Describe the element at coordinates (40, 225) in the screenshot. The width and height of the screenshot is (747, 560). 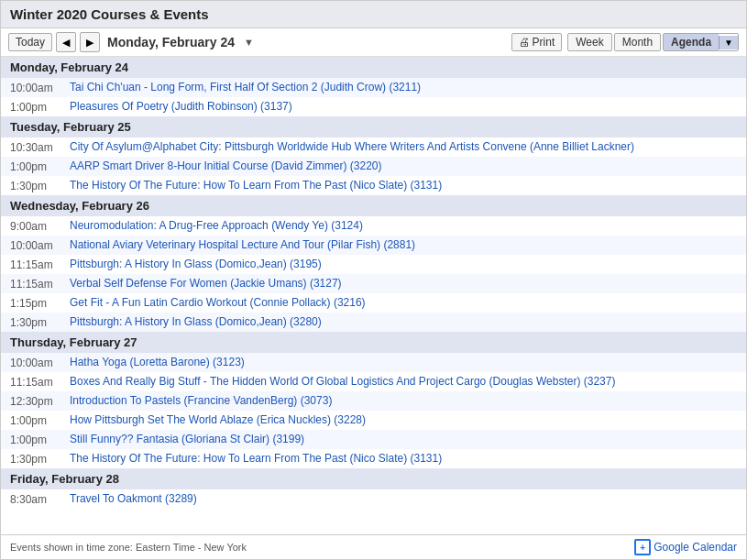
I see `event-time: 9:00am` at that location.